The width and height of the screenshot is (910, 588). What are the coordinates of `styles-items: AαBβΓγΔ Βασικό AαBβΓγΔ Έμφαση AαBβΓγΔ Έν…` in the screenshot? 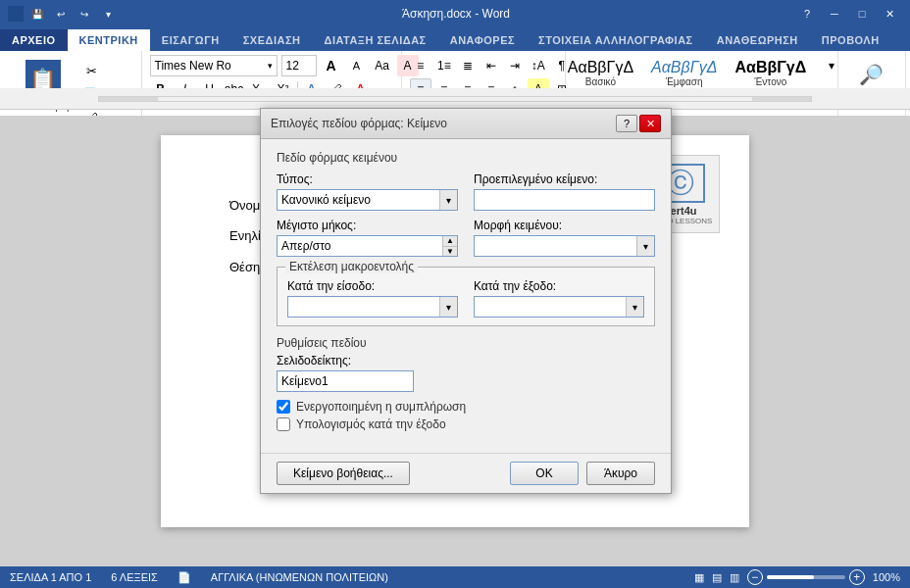 It's located at (702, 73).